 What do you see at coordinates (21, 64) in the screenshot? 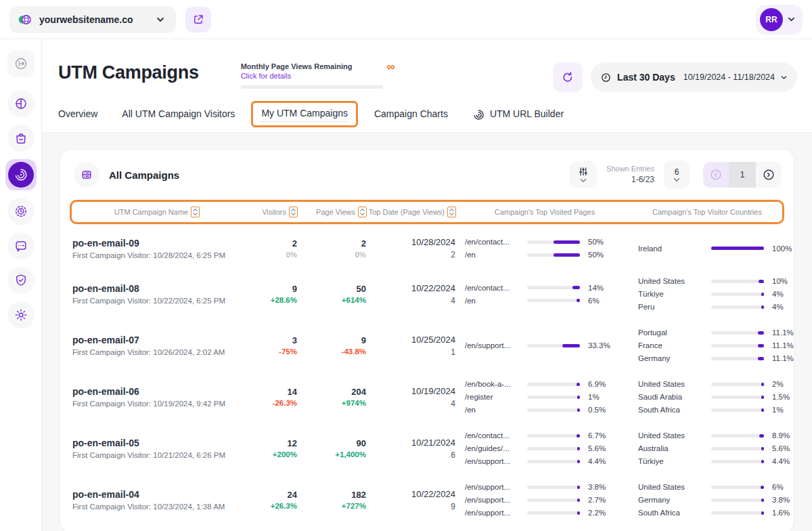
I see `sidebar-collapse-button` at bounding box center [21, 64].